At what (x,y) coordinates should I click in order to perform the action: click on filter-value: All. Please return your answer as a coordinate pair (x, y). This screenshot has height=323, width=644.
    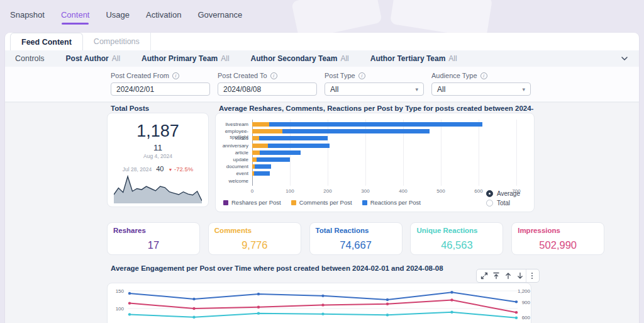
    Looking at the image, I should click on (345, 59).